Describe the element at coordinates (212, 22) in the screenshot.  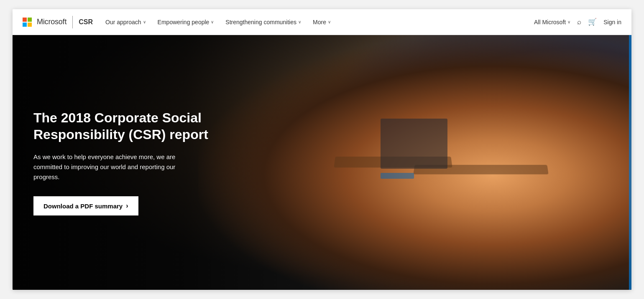
I see `chevron-icon-empowering-people: ∨` at that location.